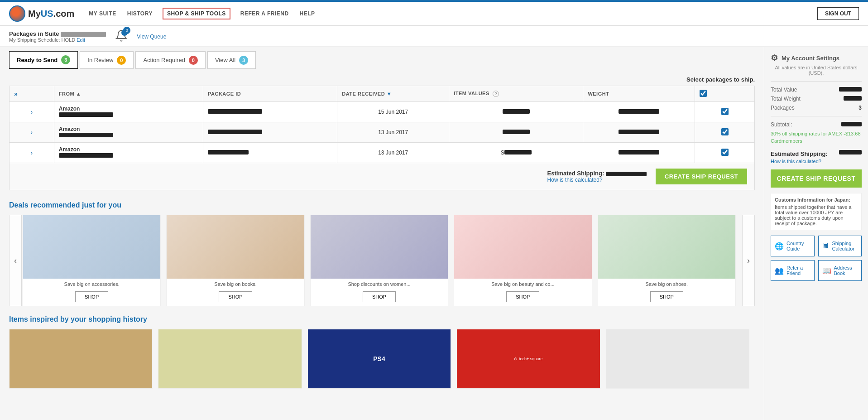 The image size is (868, 420). What do you see at coordinates (379, 297) in the screenshot?
I see `shop-button-3: SHOP` at bounding box center [379, 297].